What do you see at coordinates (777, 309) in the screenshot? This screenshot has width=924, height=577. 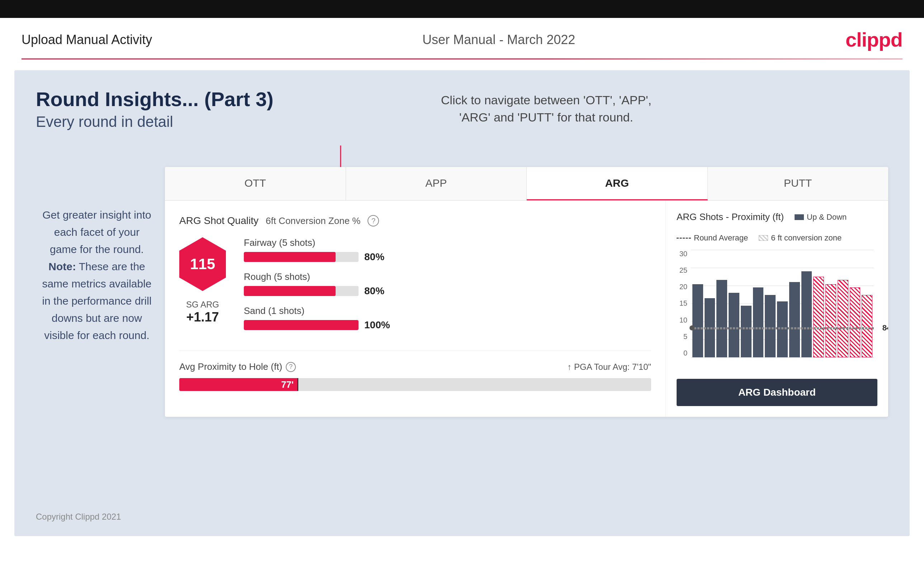 I see `right-panel: ARG Shots - Proximity (ft) Up & Down Rou…` at bounding box center [777, 309].